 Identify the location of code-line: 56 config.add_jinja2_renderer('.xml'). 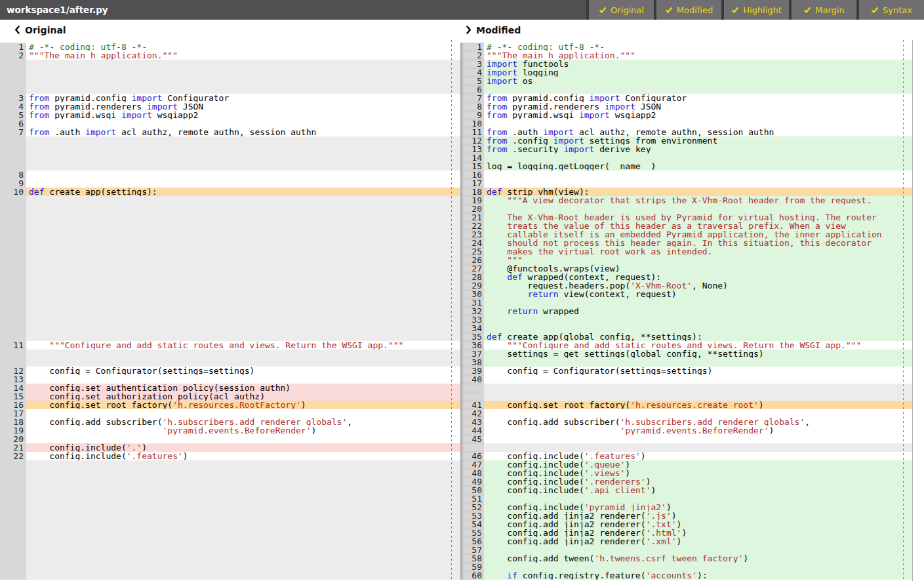
(686, 542).